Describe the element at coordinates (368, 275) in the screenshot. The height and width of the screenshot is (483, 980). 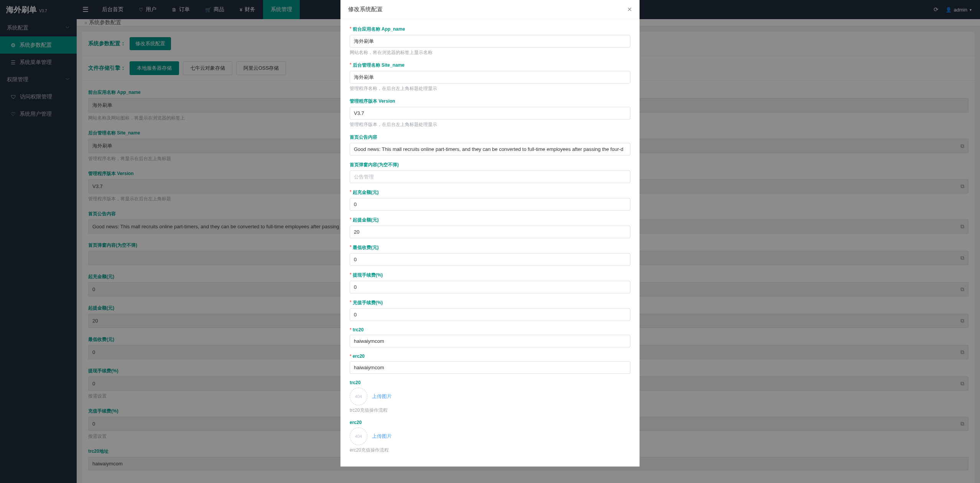
I see `d-label: 提现手续费(%)` at that location.